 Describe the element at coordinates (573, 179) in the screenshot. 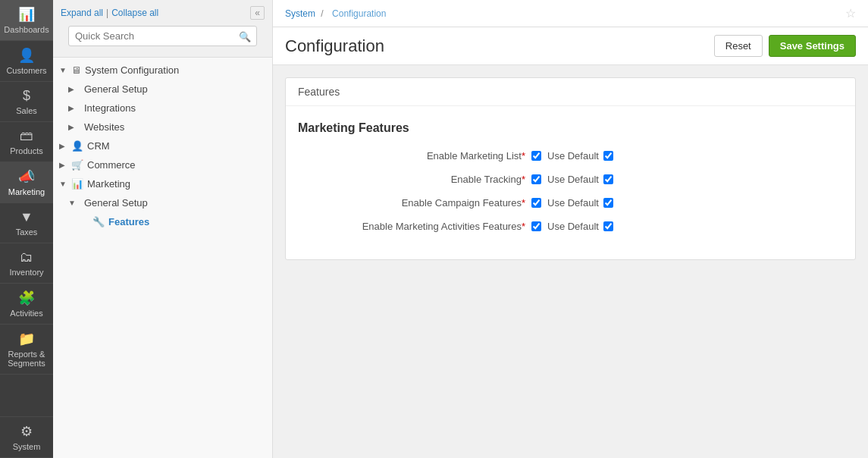

I see `use-default-label-1: Use Default` at that location.